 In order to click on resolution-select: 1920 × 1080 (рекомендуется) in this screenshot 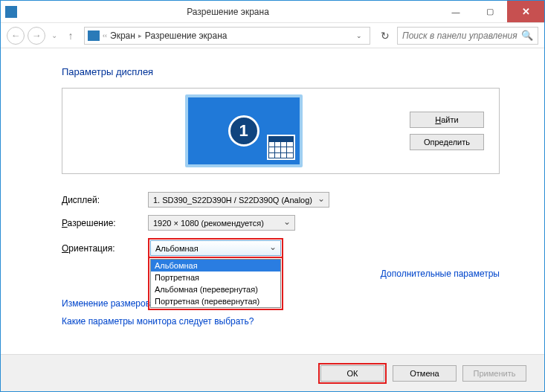, I will do `click(222, 223)`.